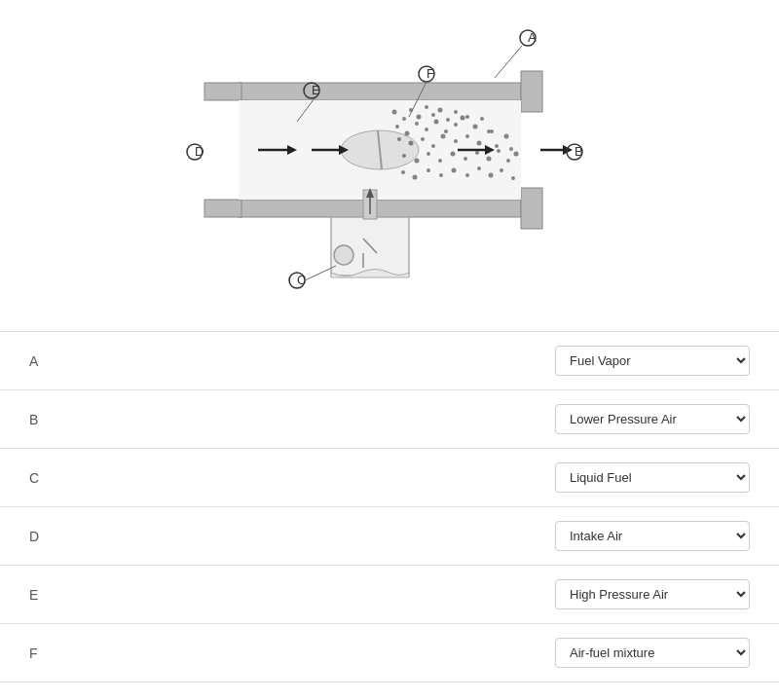 The height and width of the screenshot is (700, 779). I want to click on qa-row-d: DFuel VaporLower Pressure AirLiquid Fuel…, so click(390, 536).